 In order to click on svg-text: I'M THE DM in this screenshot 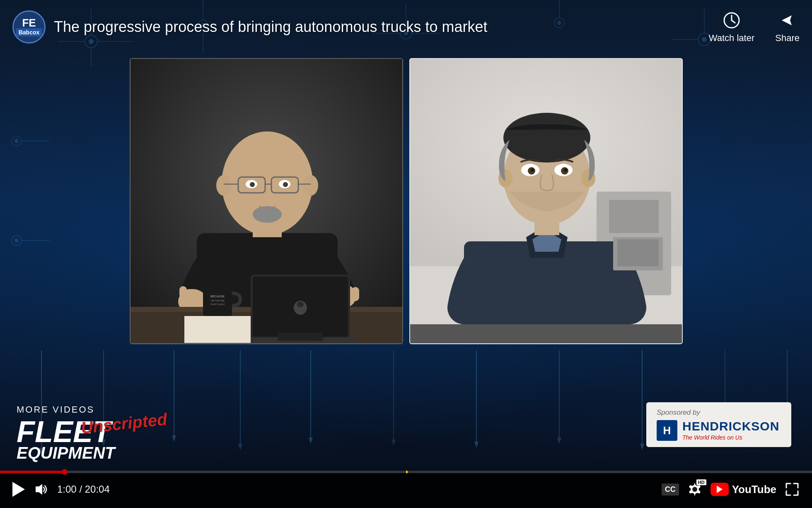, I will do `click(217, 301)`.